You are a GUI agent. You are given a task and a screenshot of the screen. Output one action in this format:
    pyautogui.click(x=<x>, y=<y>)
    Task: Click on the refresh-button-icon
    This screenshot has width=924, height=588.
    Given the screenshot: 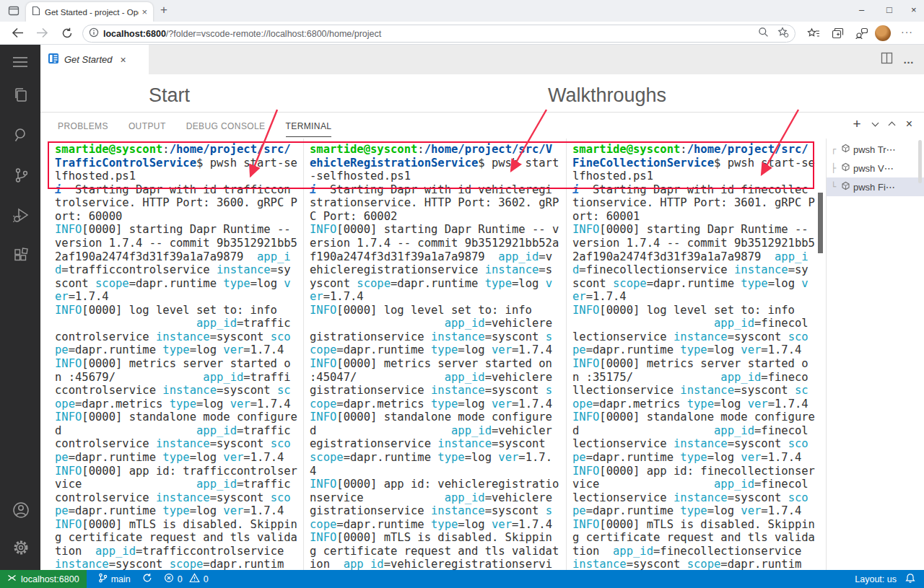 What is the action you would take?
    pyautogui.click(x=67, y=35)
    